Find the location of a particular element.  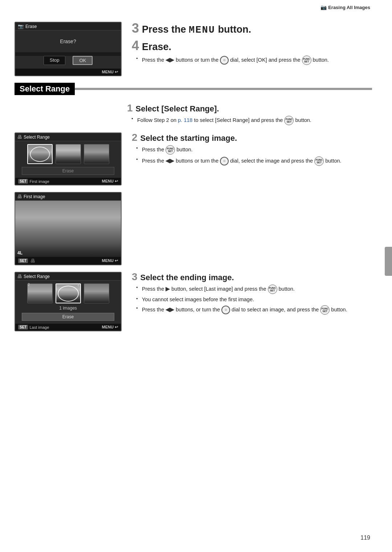

erase-label-3: Erase is located at coordinates (68, 317).